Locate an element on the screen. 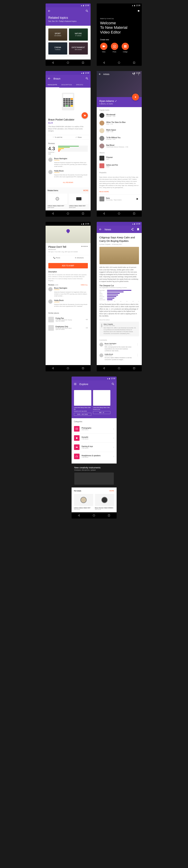 The height and width of the screenshot is (868, 188). category-item: Gaming & toys1780 items › is located at coordinates (94, 447).